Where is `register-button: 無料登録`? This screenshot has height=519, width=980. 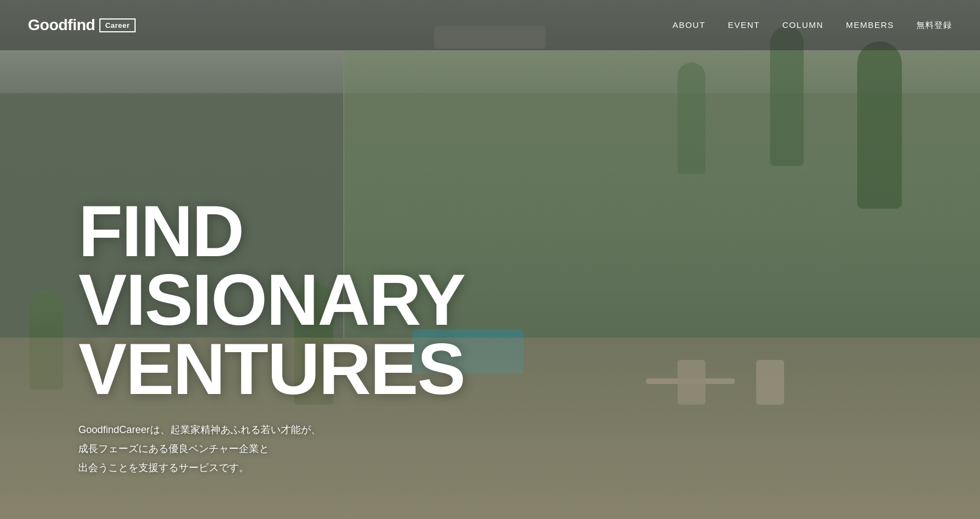
register-button: 無料登録 is located at coordinates (934, 26).